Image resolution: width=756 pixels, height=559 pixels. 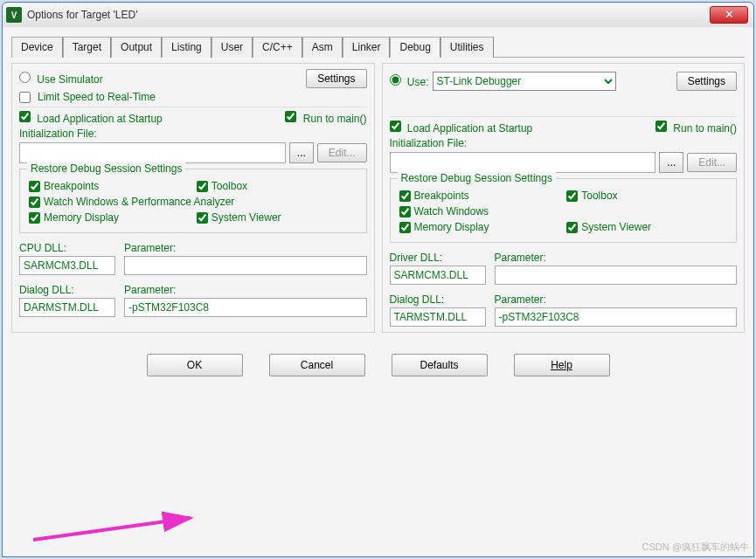 I want to click on cpu-param-input, so click(x=246, y=266).